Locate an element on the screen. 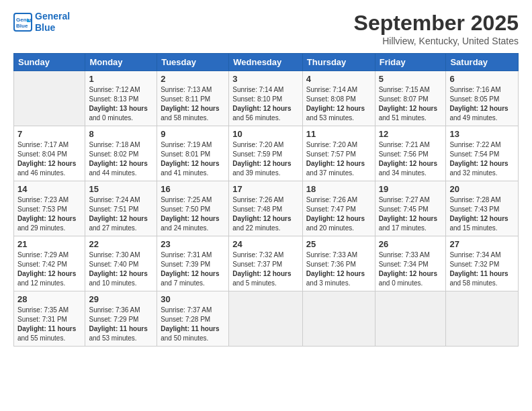 This screenshot has height=411, width=532. day-number: 26 is located at coordinates (411, 244).